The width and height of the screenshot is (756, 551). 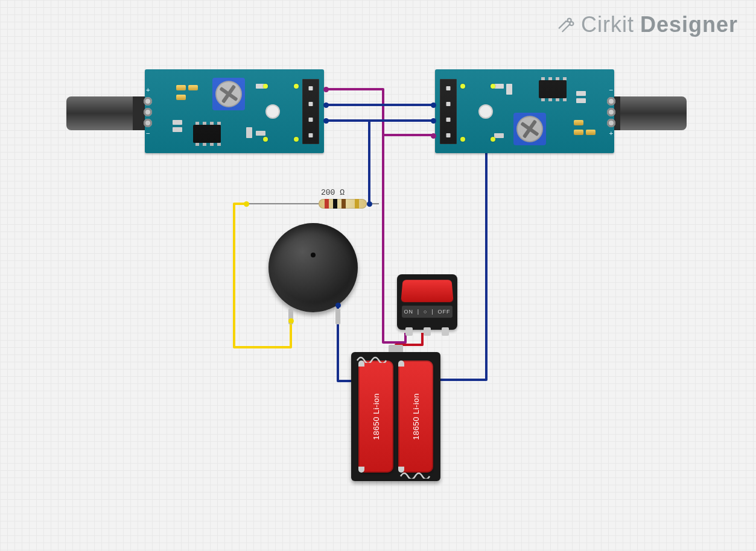 I want to click on cell-label-1: 18650 Li-ion, so click(x=376, y=417).